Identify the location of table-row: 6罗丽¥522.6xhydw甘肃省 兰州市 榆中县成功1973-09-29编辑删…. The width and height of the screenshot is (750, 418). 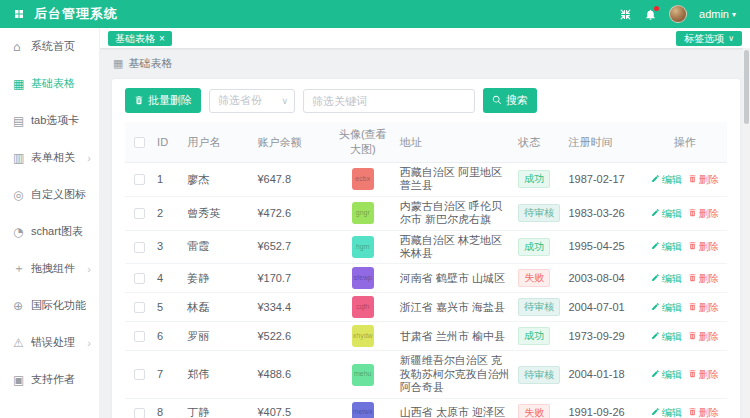
(426, 336).